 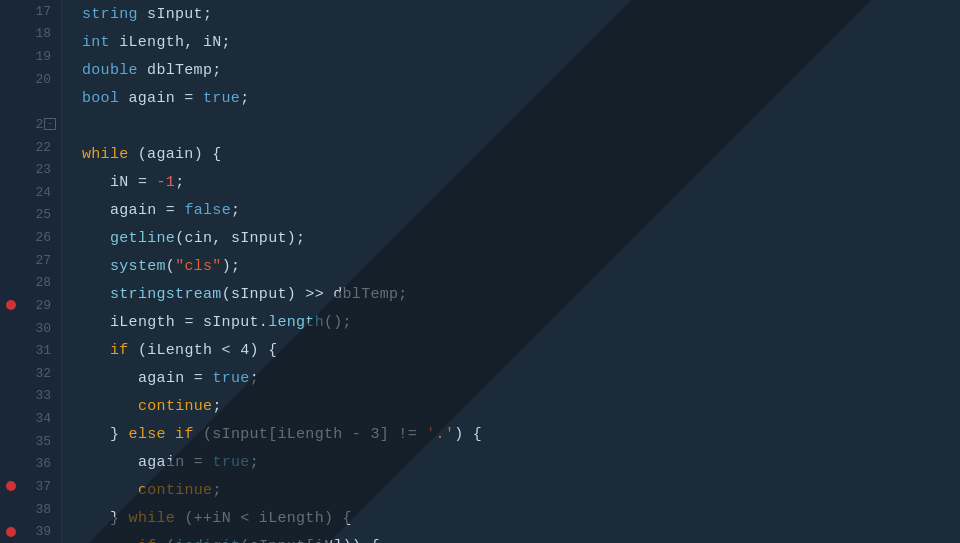 What do you see at coordinates (30, 328) in the screenshot?
I see `line-number: 30` at bounding box center [30, 328].